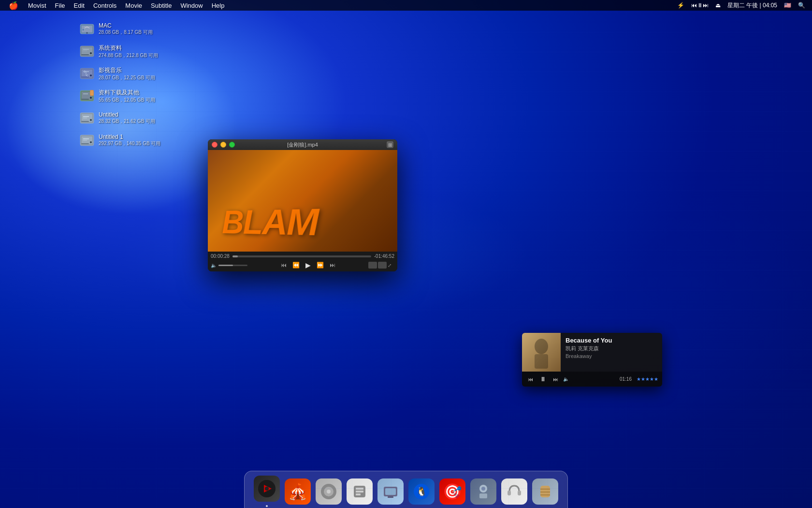 Image resolution: width=812 pixels, height=508 pixels. What do you see at coordinates (120, 85) in the screenshot?
I see `desktop-icons: MAC 28.08 GB，8.17 GB 可用 系统资料 274.88 GB，2…` at bounding box center [120, 85].